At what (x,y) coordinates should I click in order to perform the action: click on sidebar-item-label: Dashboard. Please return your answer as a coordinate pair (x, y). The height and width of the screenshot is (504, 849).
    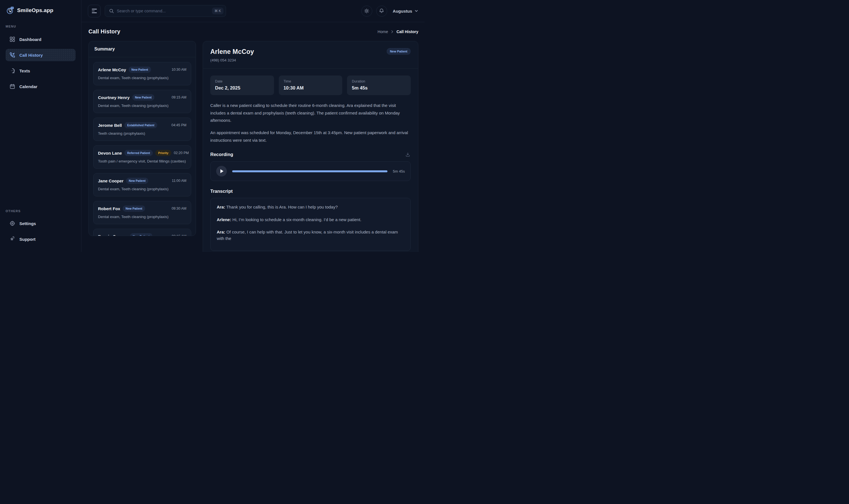
    Looking at the image, I should click on (30, 39).